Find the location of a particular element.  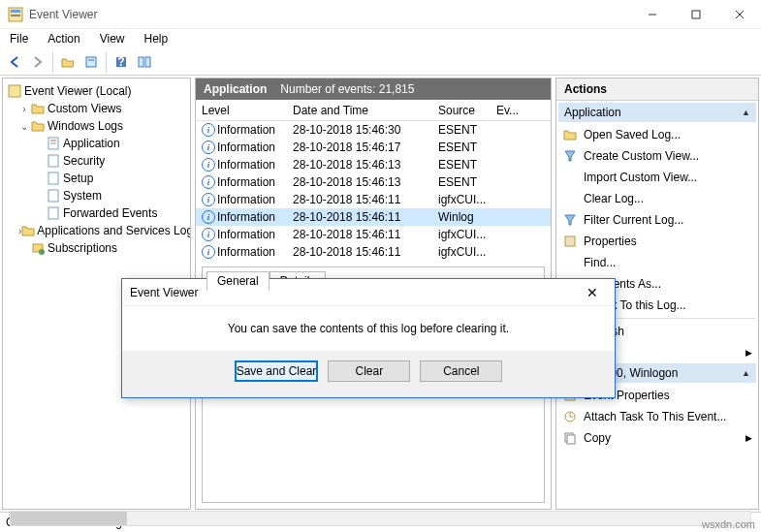

help-icon: ? is located at coordinates (121, 62).